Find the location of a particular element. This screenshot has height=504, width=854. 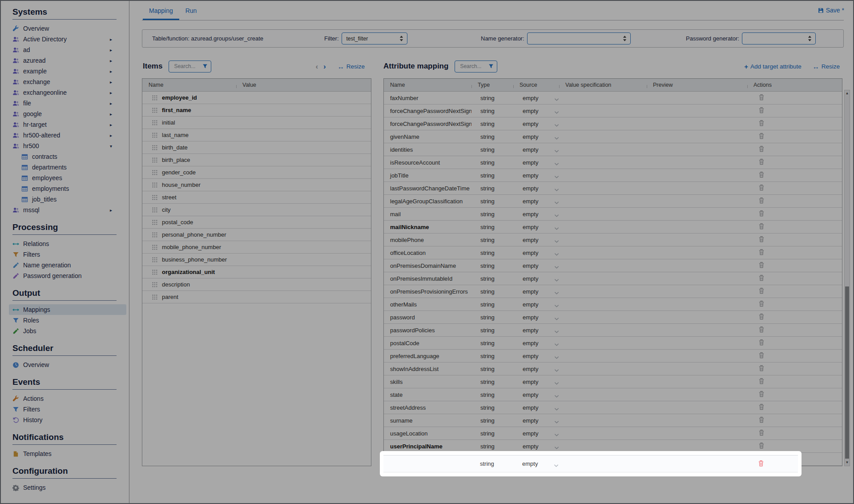

mapping-row-password: passwordstringempty is located at coordinates (613, 318).